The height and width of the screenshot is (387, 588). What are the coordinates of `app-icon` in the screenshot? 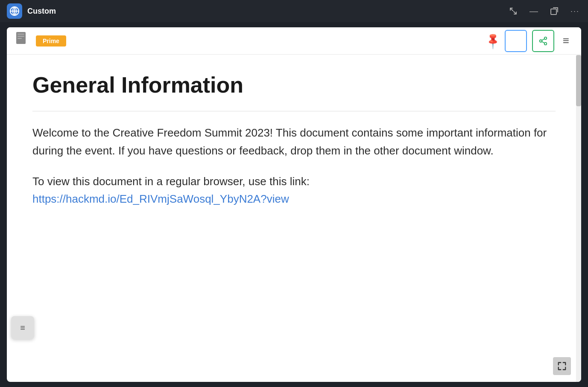 It's located at (15, 11).